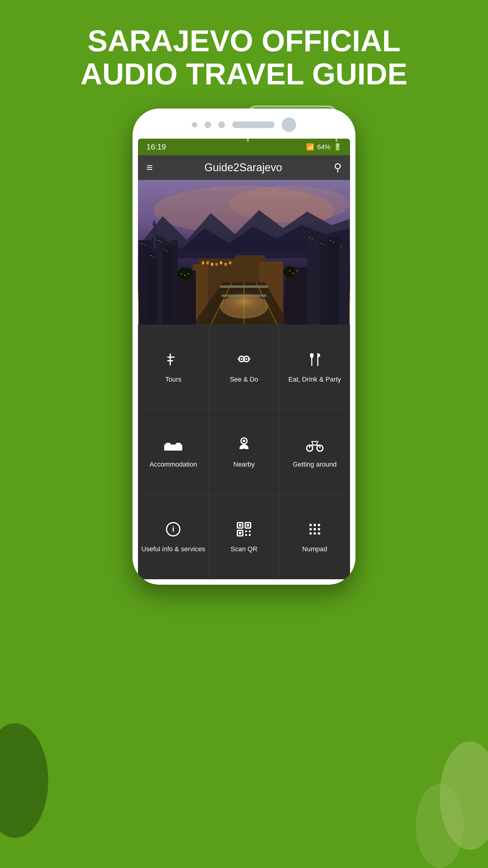  Describe the element at coordinates (150, 168) in the screenshot. I see `menu-icon: ≡` at that location.